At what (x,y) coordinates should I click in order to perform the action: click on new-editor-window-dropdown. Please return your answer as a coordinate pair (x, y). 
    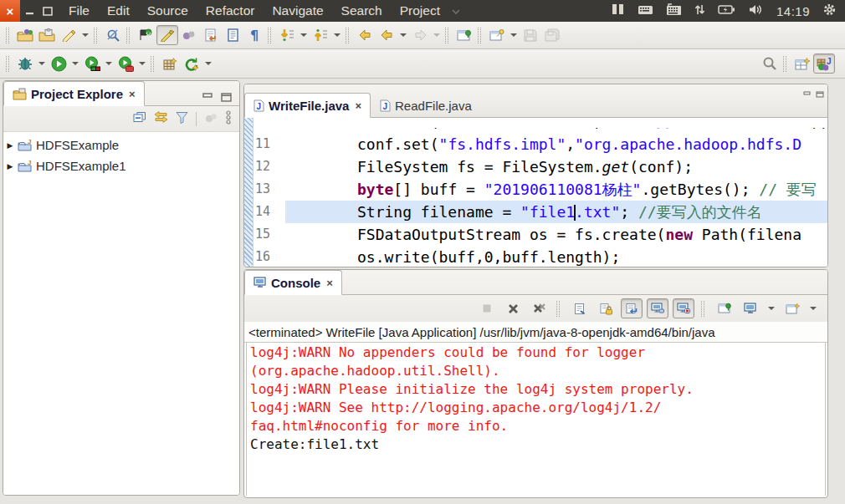
    Looking at the image, I should click on (514, 35).